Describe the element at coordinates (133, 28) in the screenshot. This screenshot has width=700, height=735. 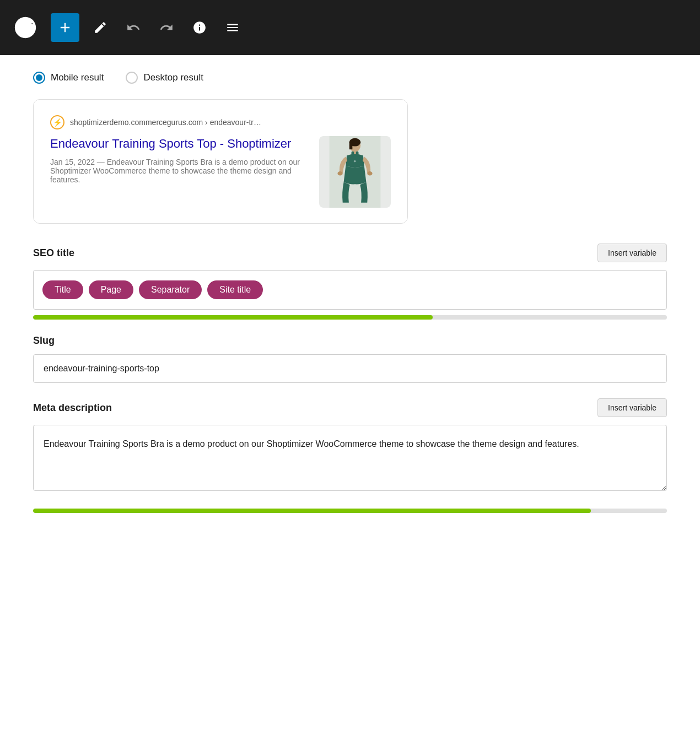
I see `undo-icon` at that location.